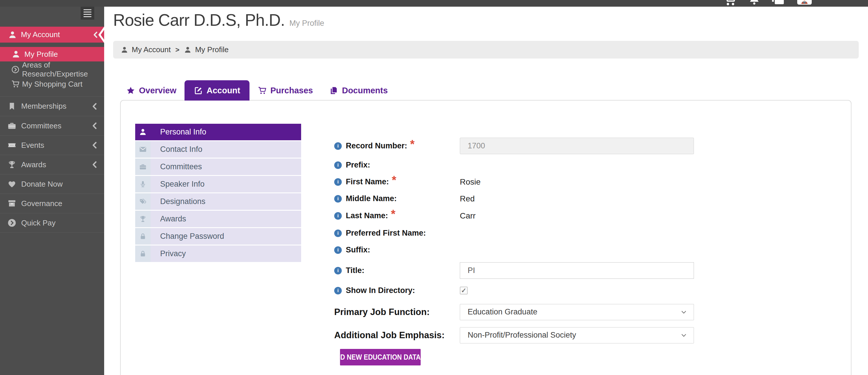 The height and width of the screenshot is (375, 868). What do you see at coordinates (382, 312) in the screenshot?
I see `field-label-group: Primary Job Function:` at bounding box center [382, 312].